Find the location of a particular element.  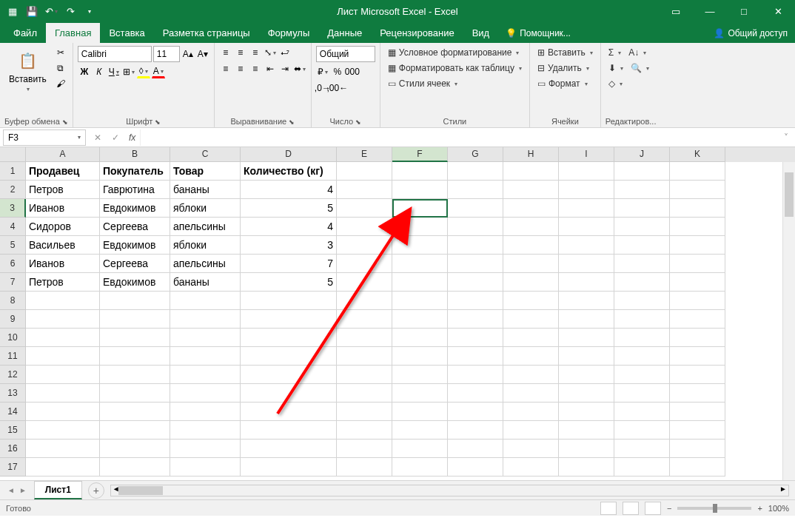

align-left-icon: ≡ is located at coordinates (226, 69).